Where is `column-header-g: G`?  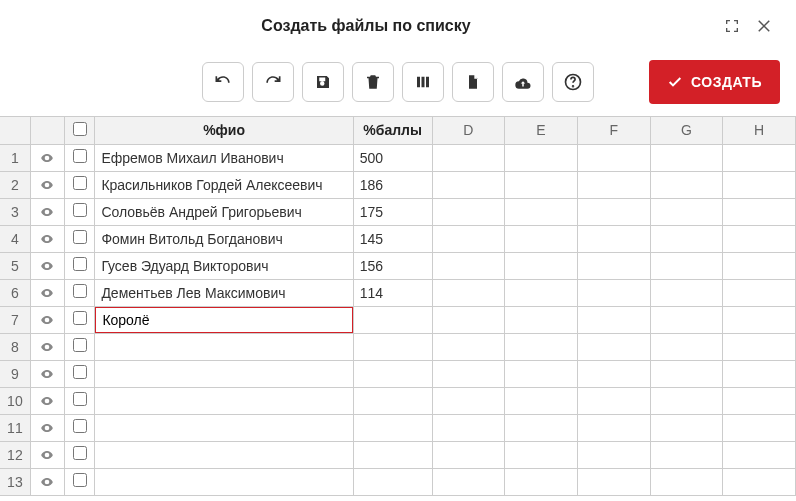
column-header-g: G is located at coordinates (686, 130).